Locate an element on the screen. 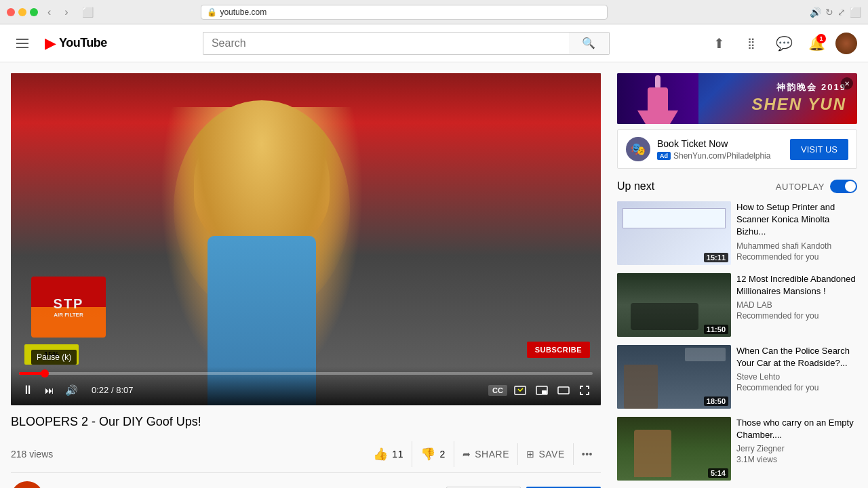  autoplay-label: AUTOPLAY is located at coordinates (800, 187).